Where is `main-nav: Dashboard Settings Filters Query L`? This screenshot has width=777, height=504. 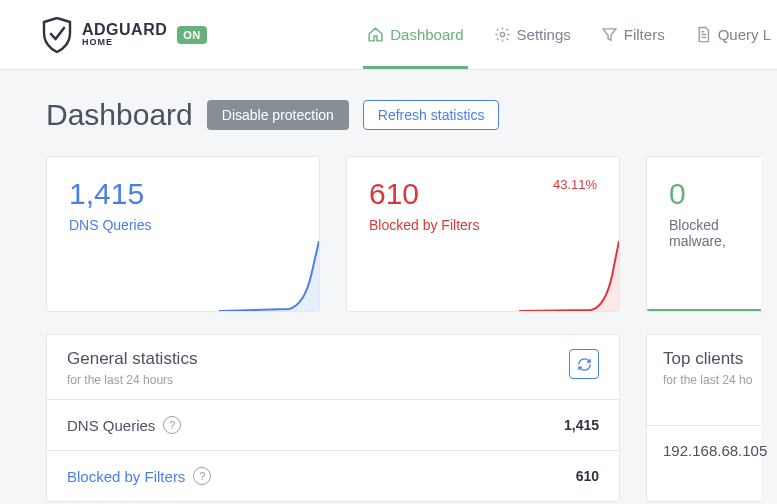
main-nav: Dashboard Settings Filters Query L is located at coordinates (571, 34).